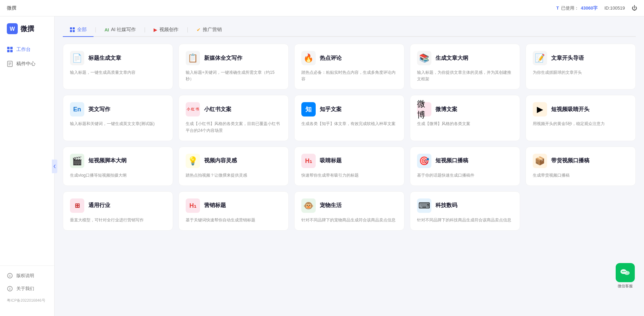 The height and width of the screenshot is (316, 644). What do you see at coordinates (322, 8) in the screenshot?
I see `topbar: 微撰 T 已使用： 43060字 ID:100519 ⏻` at bounding box center [322, 8].